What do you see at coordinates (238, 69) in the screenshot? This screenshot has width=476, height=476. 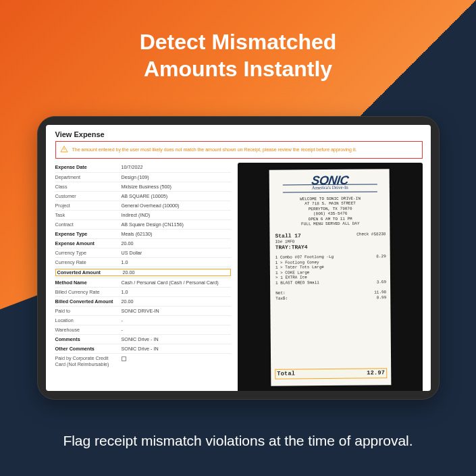 I see `headline-line-2: Amounts Instantly` at bounding box center [238, 69].